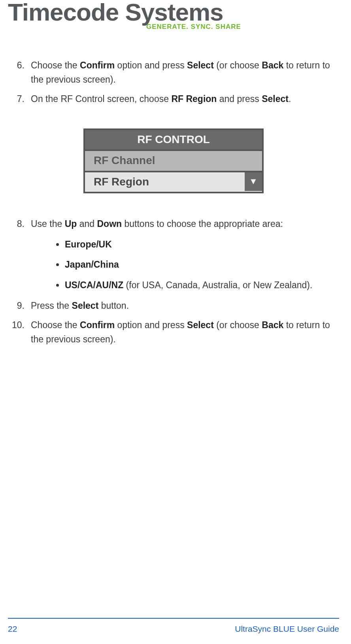 The height and width of the screenshot is (644, 351). What do you see at coordinates (16, 306) in the screenshot?
I see `step-number: 9.` at bounding box center [16, 306].